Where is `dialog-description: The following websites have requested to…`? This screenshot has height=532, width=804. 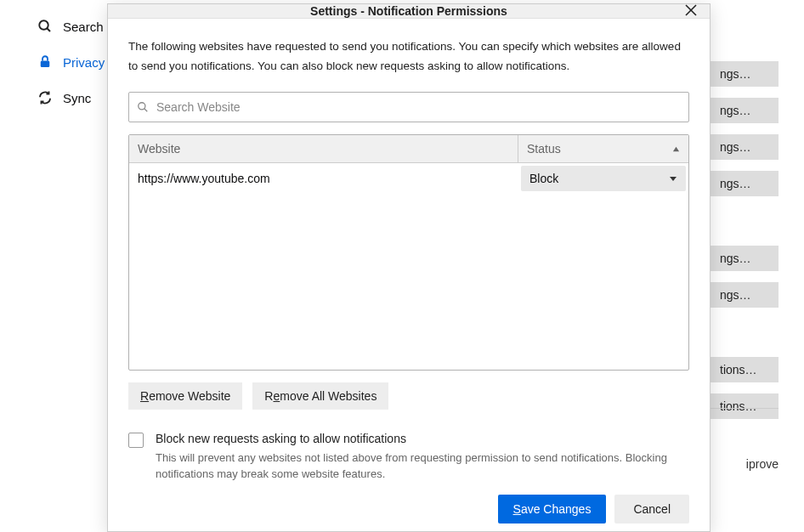
dialog-description: The following websites have requested to… is located at coordinates (409, 57).